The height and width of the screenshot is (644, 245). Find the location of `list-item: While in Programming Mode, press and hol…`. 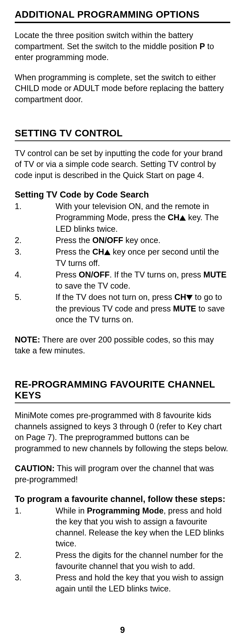

list-item: While in Programming Mode, press and hol… is located at coordinates (123, 527).